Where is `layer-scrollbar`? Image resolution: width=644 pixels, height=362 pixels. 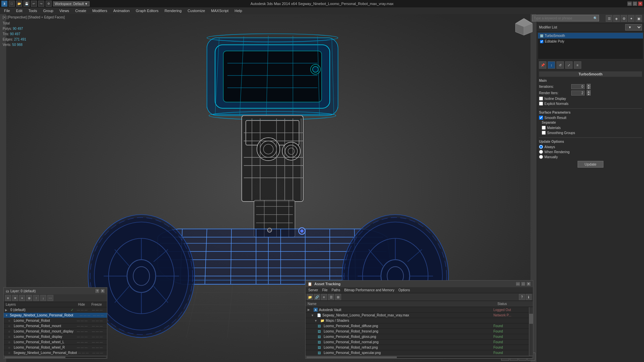 layer-scrollbar is located at coordinates (55, 357).